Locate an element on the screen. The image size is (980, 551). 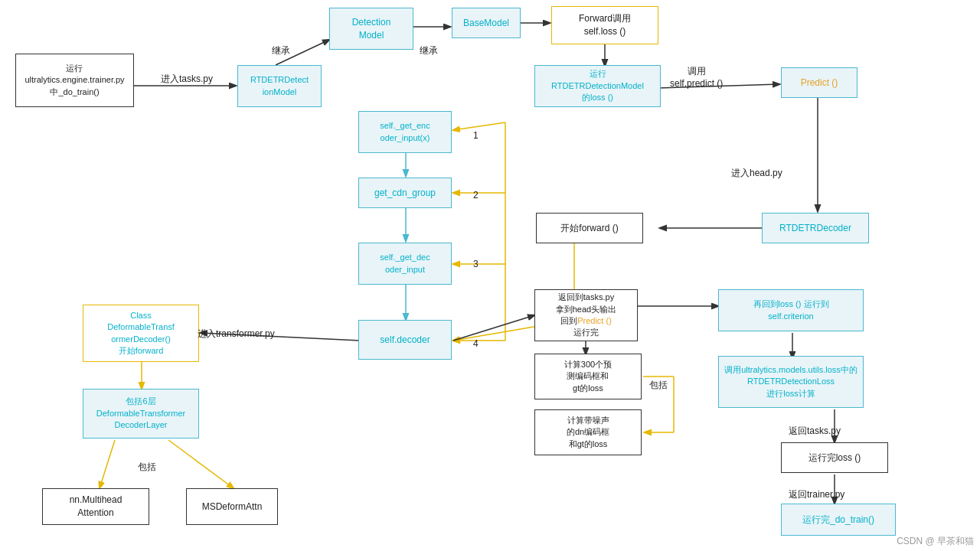
node-nn-multihead-text: nn.MultiheadAttention is located at coordinates (96, 507).